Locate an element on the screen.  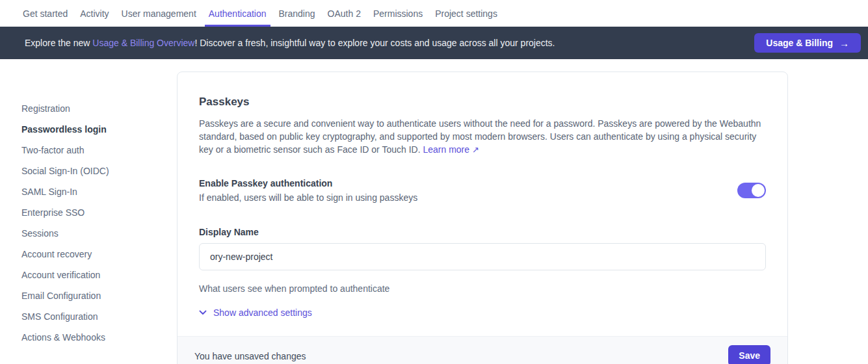
unsaved-changes-bar: You have unsaved changes Save is located at coordinates (482, 350).